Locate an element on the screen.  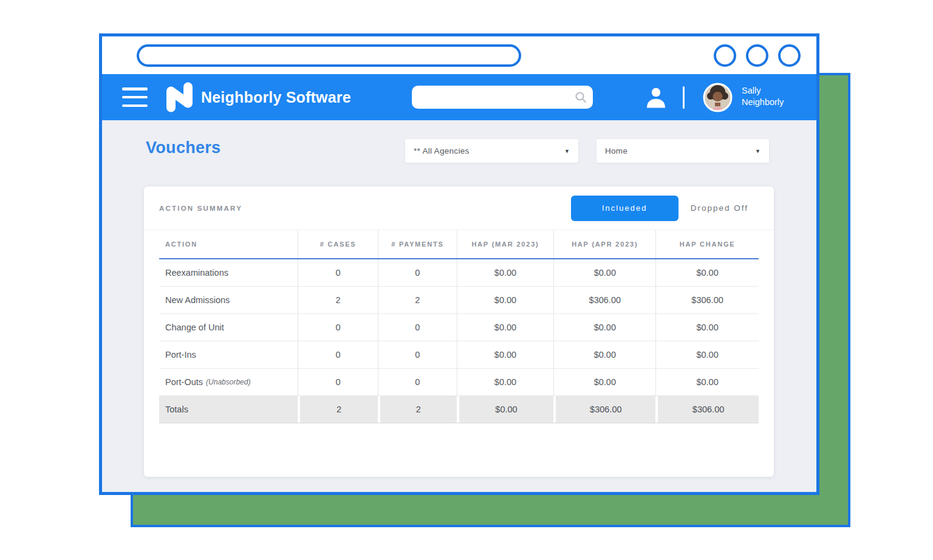
col-action: ACTION is located at coordinates (228, 244).